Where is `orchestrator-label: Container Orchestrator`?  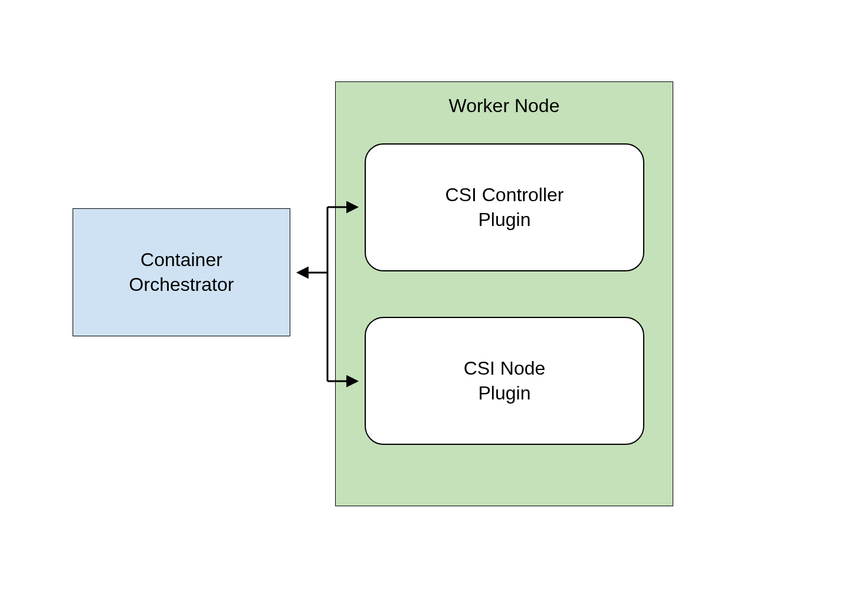 orchestrator-label: Container Orchestrator is located at coordinates (182, 273).